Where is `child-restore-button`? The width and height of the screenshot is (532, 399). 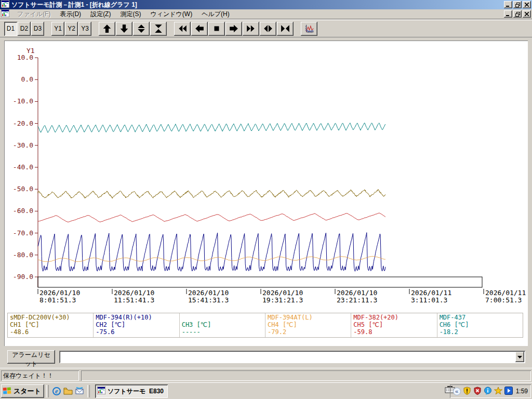
child-restore-button is located at coordinates (517, 14).